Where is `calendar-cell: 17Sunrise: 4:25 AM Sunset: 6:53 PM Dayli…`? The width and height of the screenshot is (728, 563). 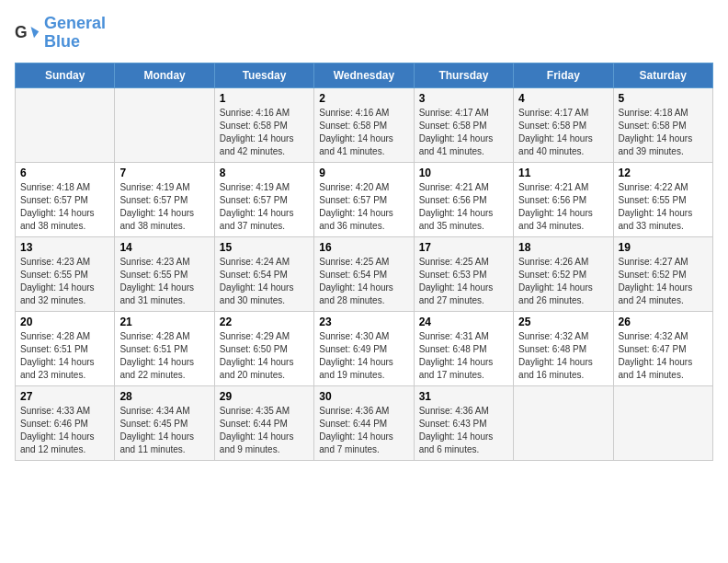 calendar-cell: 17Sunrise: 4:25 AM Sunset: 6:53 PM Dayli… is located at coordinates (463, 274).